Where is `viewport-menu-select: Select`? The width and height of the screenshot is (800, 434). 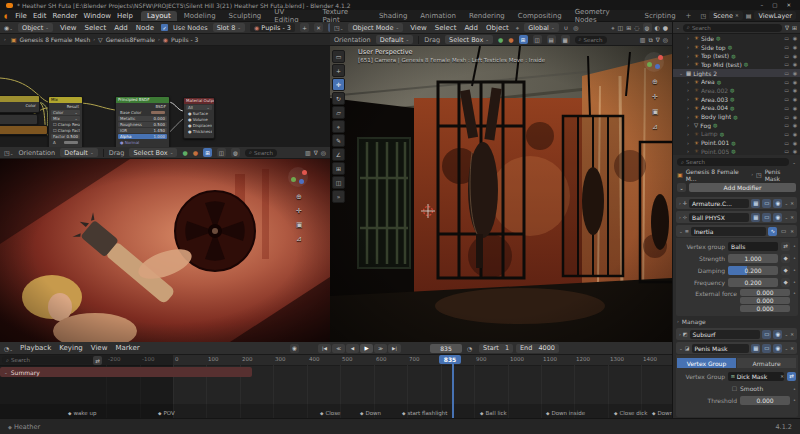
viewport-menu-select: Select is located at coordinates (446, 28).